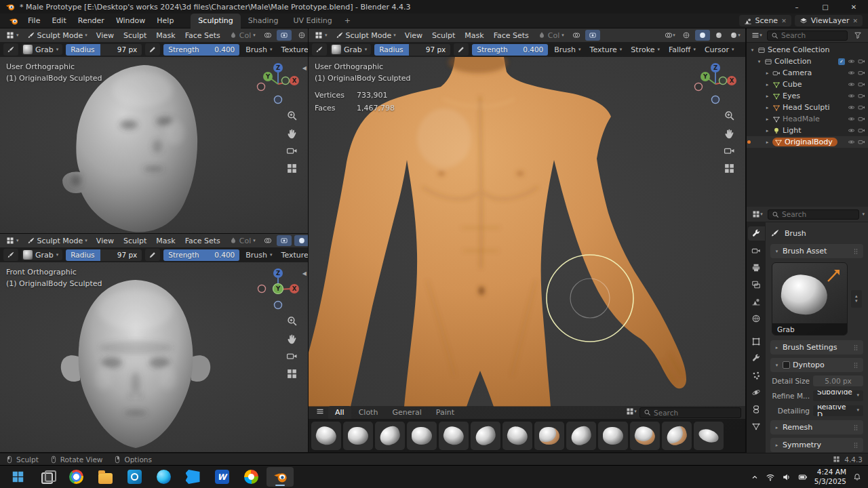 This screenshot has height=488, width=868. What do you see at coordinates (130, 20) in the screenshot?
I see `menu-window: Window` at bounding box center [130, 20].